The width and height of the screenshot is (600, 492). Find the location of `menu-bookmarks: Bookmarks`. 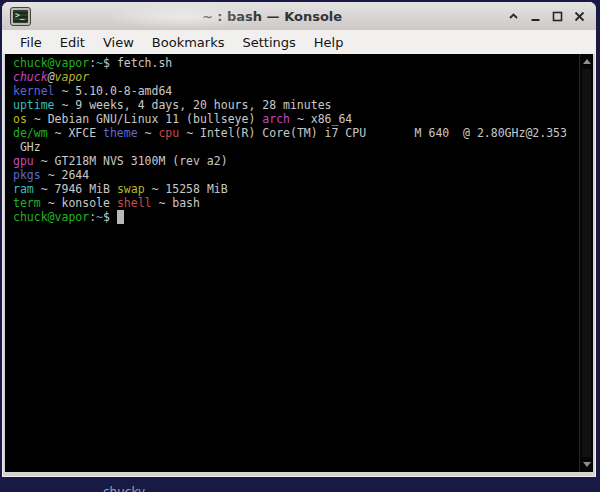

menu-bookmarks: Bookmarks is located at coordinates (188, 42).